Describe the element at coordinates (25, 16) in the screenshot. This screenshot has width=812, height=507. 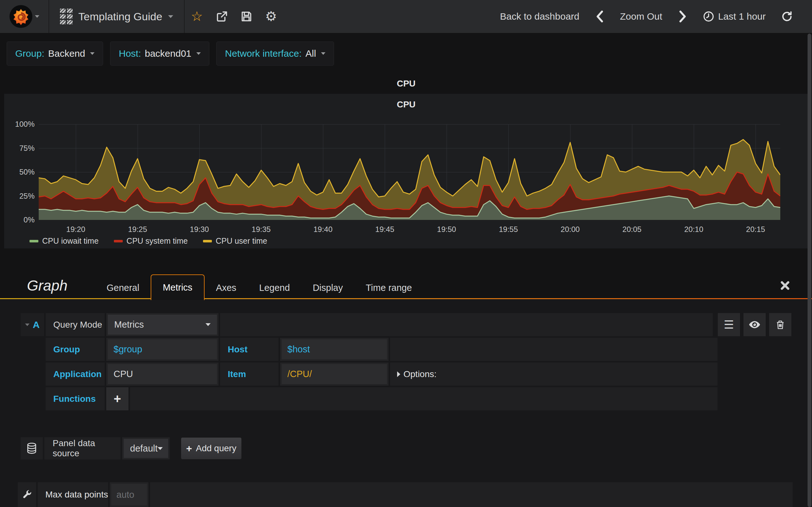
I see `grafana-menu-button` at that location.